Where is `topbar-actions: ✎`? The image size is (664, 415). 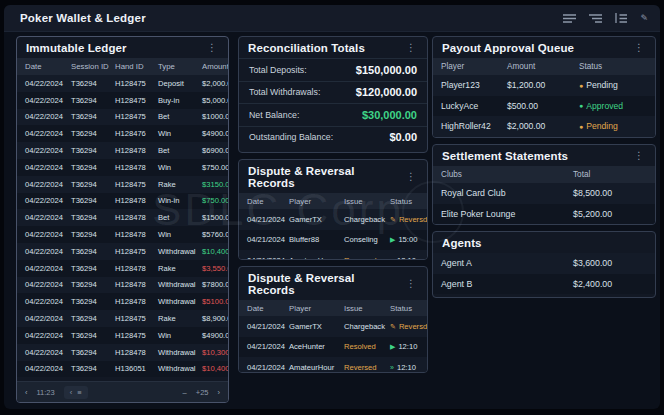
topbar-actions: ✎ is located at coordinates (606, 18).